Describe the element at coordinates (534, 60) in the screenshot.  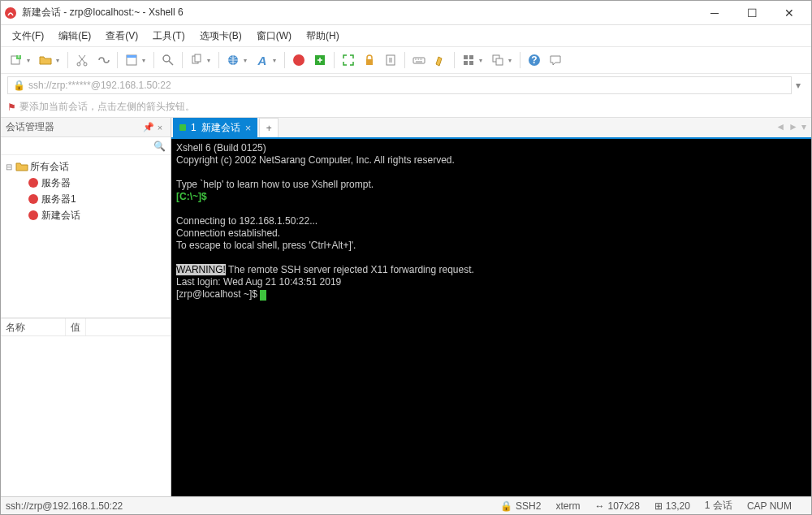
I see `help-icon: ?` at that location.